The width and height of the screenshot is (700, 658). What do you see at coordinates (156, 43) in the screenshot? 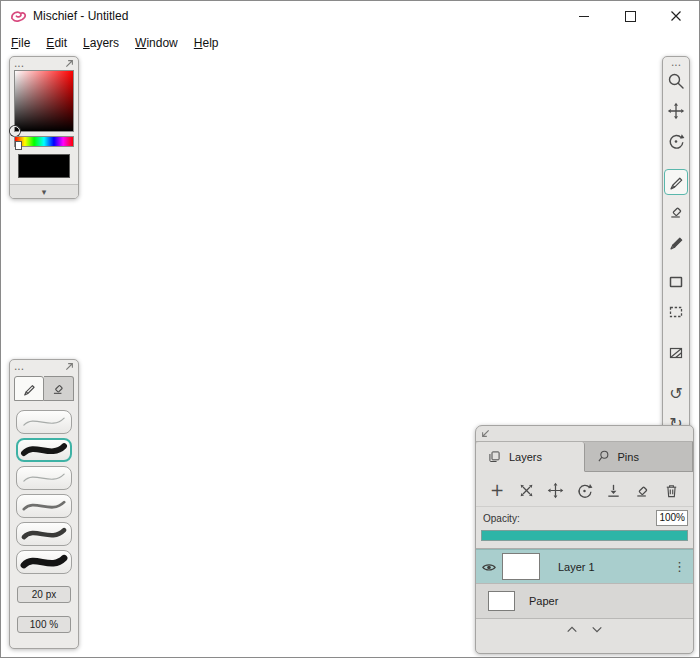
I see `menu-window: Window` at bounding box center [156, 43].